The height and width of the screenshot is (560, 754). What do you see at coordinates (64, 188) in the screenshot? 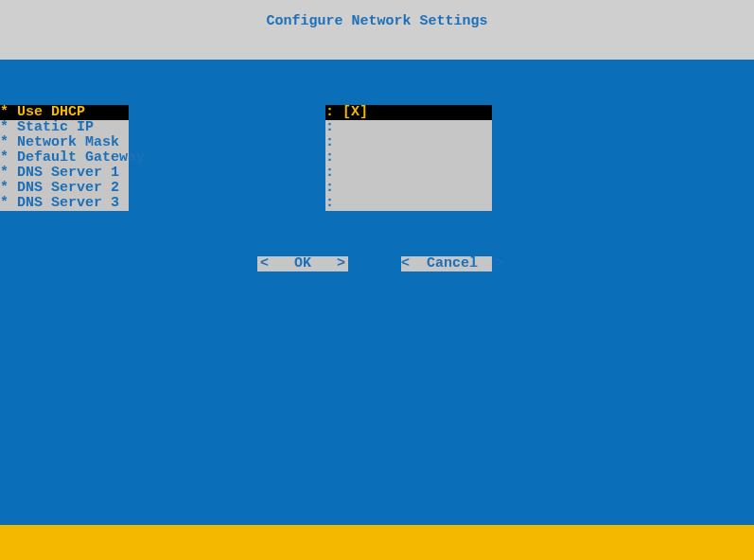
I see `setting-dns-server-2: * DNS Server 2` at bounding box center [64, 188].